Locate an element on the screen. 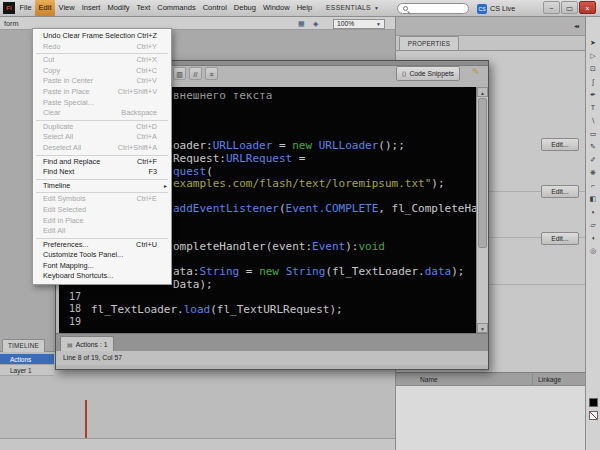  menu-item-timeline: Timeline▸ is located at coordinates (102, 186).